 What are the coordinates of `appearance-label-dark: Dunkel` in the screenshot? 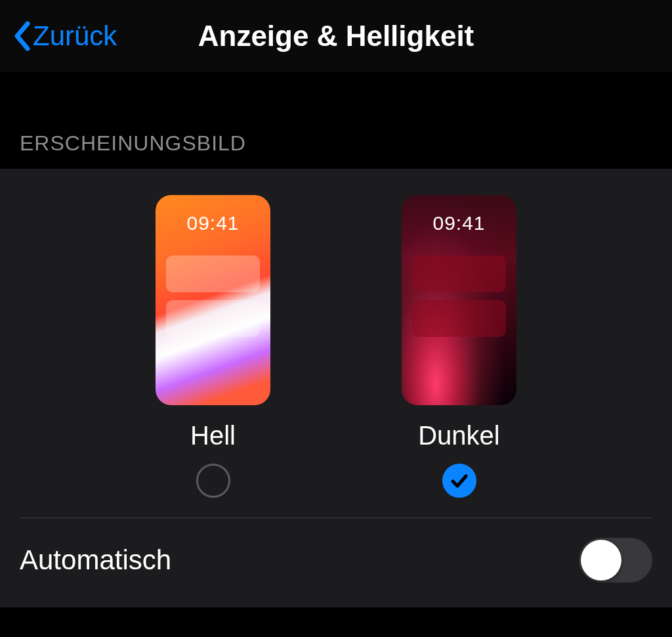 It's located at (459, 436).